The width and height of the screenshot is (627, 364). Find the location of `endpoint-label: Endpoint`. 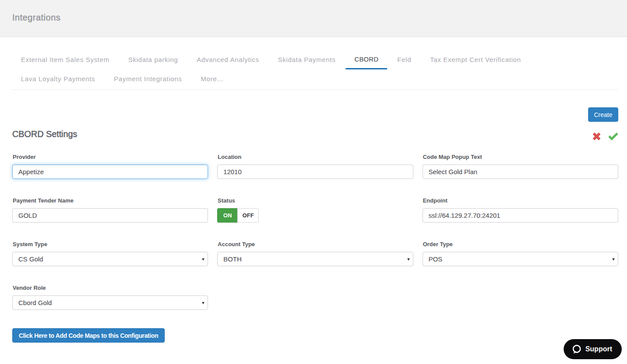

endpoint-label: Endpoint is located at coordinates (521, 201).